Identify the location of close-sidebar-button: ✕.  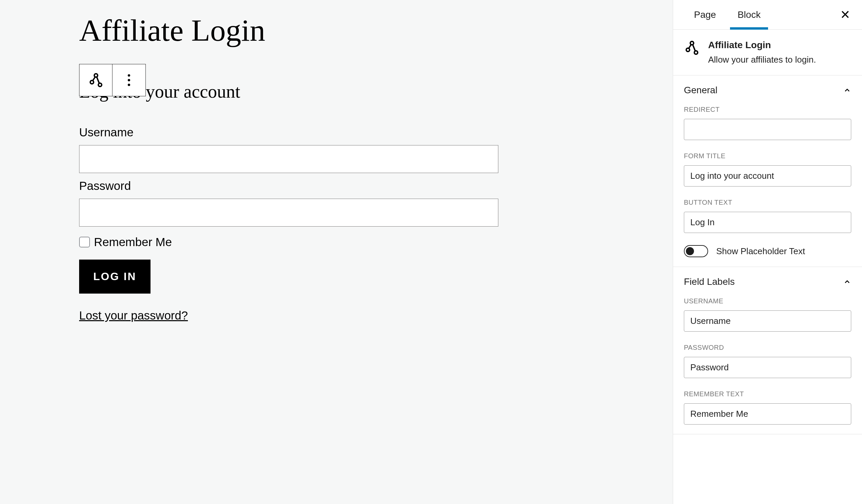
(845, 15).